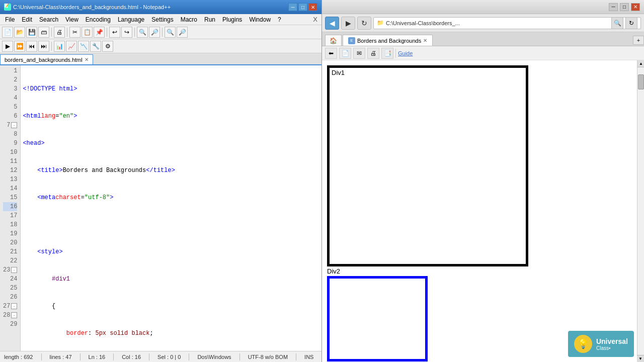  I want to click on line-num-18: 18, so click(10, 225).